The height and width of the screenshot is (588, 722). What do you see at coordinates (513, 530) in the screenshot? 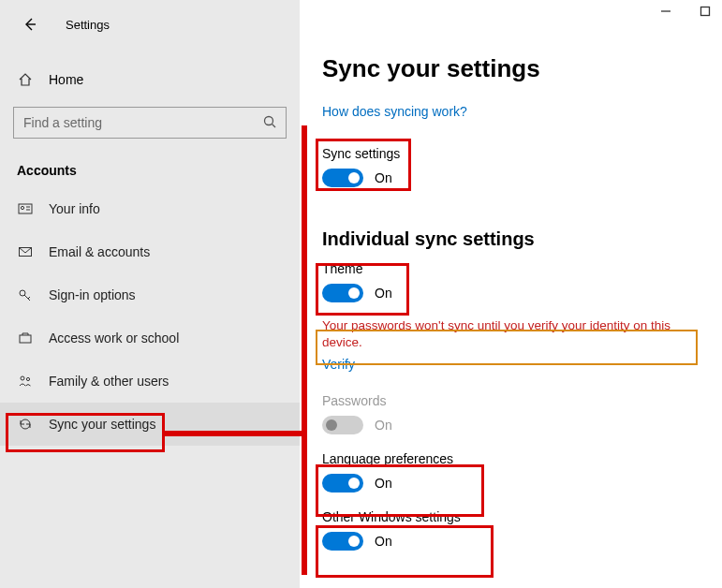
I see `setting-other-windows: Other Windows settings On` at bounding box center [513, 530].